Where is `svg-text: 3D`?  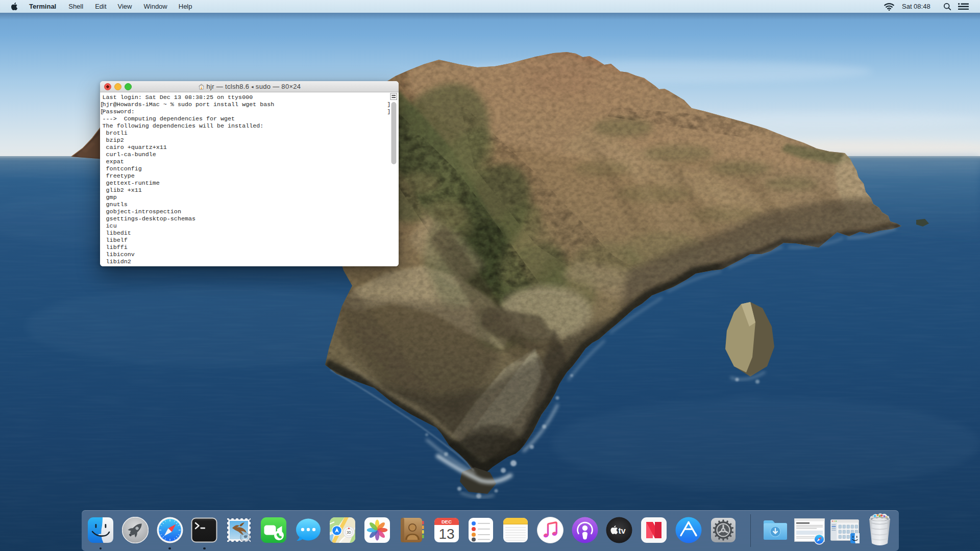
svg-text: 3D is located at coordinates (349, 533).